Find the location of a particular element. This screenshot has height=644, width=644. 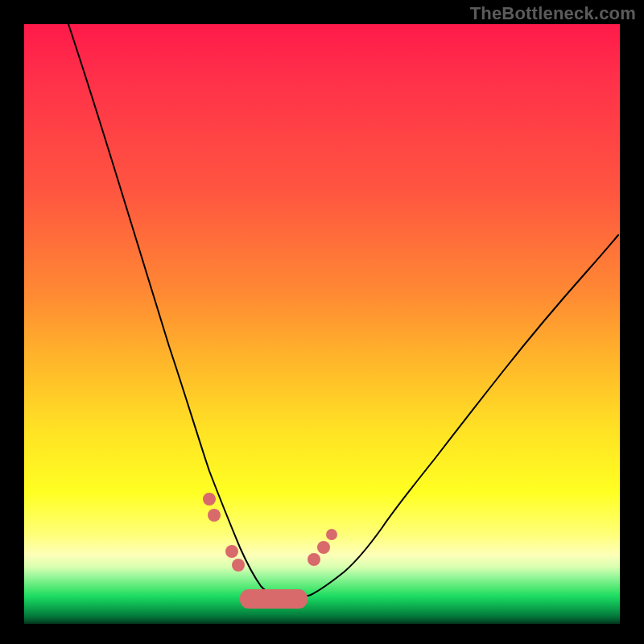

watermark-text: TheBottleneck.com is located at coordinates (553, 14).